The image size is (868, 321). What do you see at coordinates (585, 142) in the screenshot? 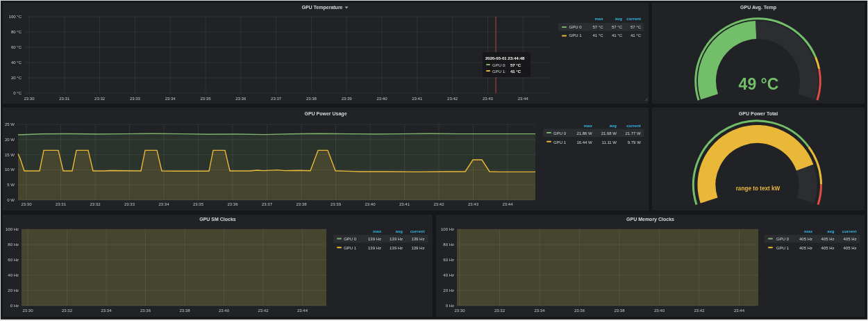
I see `svg-text: 16.44 W` at bounding box center [585, 142].